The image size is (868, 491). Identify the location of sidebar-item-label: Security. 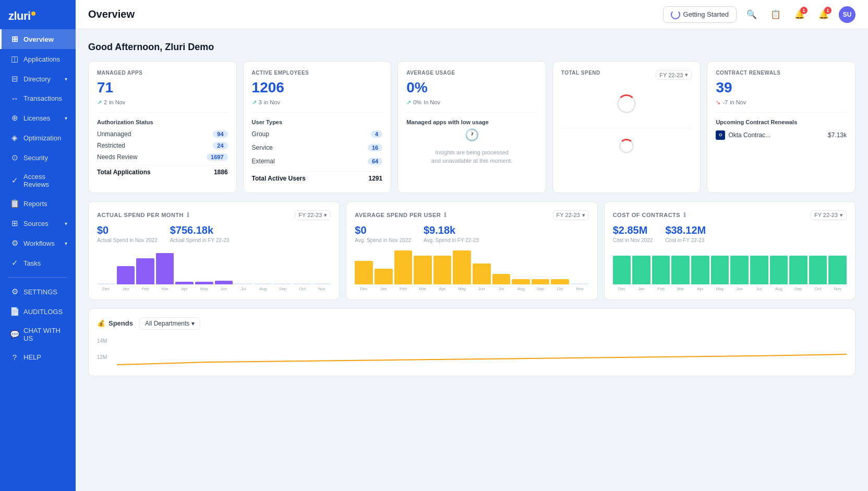
(35, 158).